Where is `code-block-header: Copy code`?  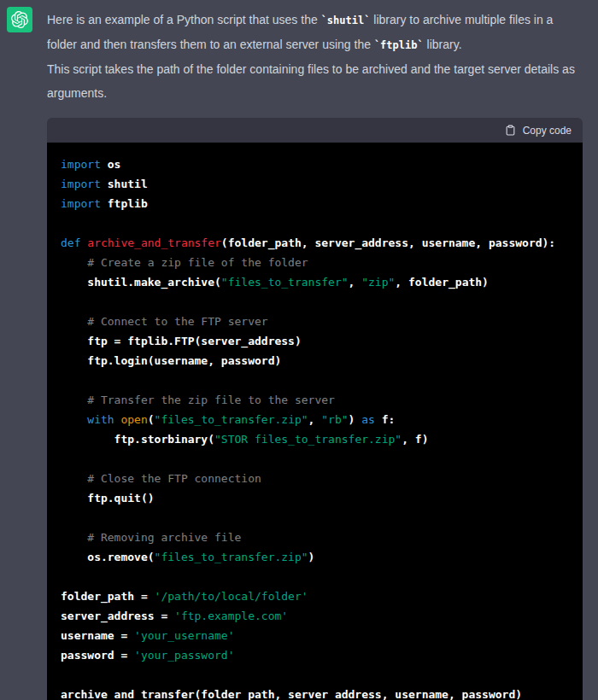 code-block-header: Copy code is located at coordinates (314, 130).